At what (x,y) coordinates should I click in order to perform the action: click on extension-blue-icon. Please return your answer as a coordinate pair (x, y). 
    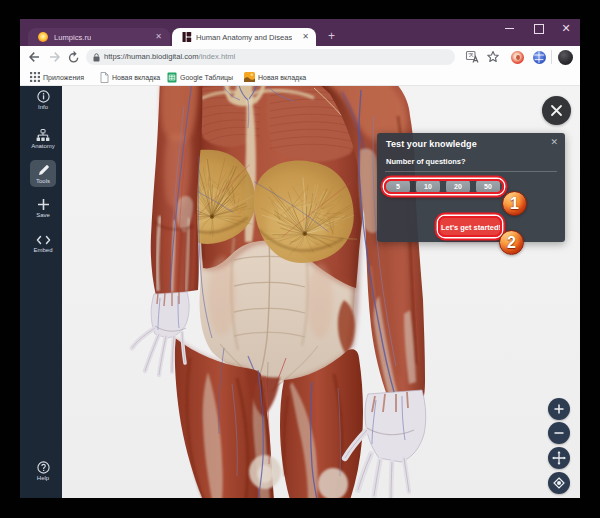
    Looking at the image, I should click on (539, 57).